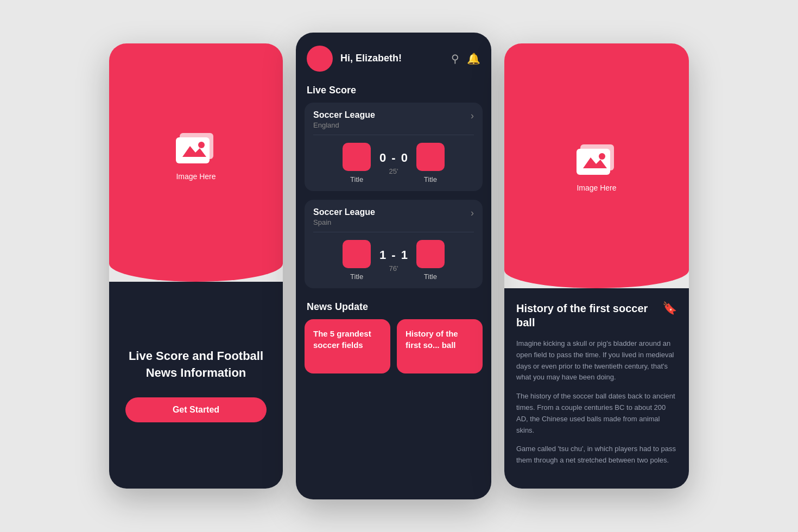 The width and height of the screenshot is (798, 532). Describe the element at coordinates (394, 147) in the screenshot. I see `league-card-england: Soccer League England › Title 0 - 0` at that location.